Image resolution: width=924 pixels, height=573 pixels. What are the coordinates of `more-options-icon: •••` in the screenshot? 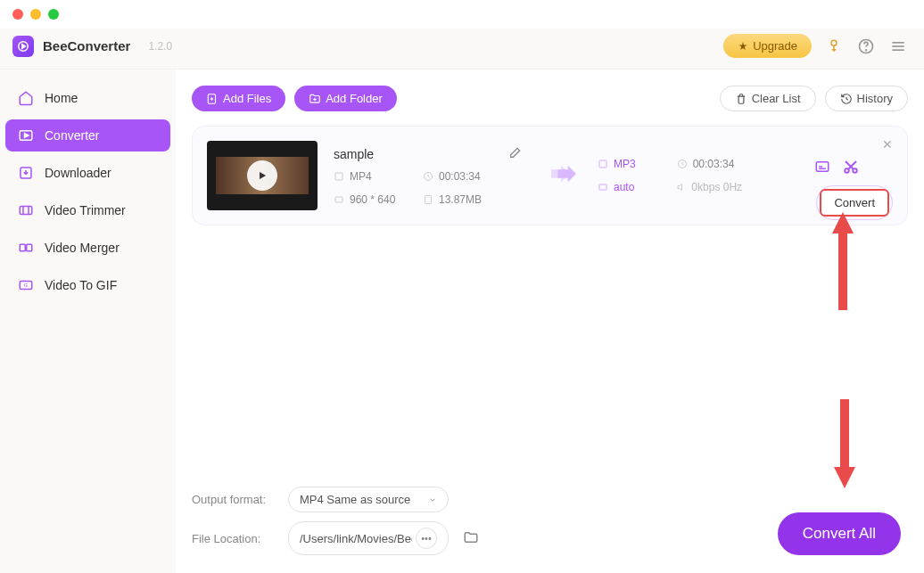 It's located at (426, 538).